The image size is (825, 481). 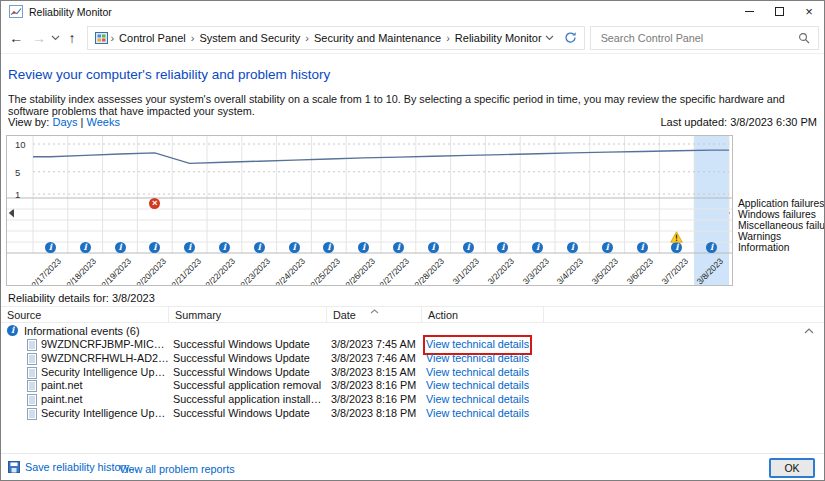 What do you see at coordinates (105, 345) in the screenshot?
I see `event-source: 9WZDNCRFJBMP-MICROSOFT....` at bounding box center [105, 345].